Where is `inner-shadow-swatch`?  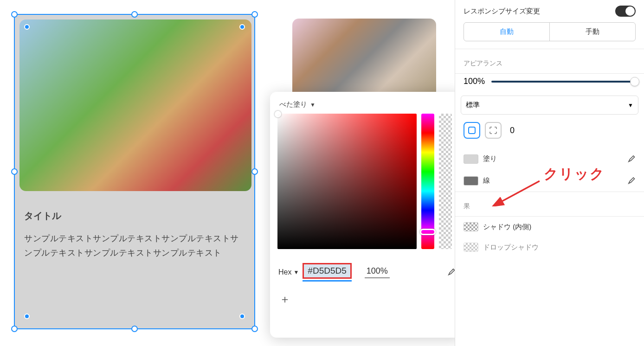 inner-shadow-swatch is located at coordinates (471, 227).